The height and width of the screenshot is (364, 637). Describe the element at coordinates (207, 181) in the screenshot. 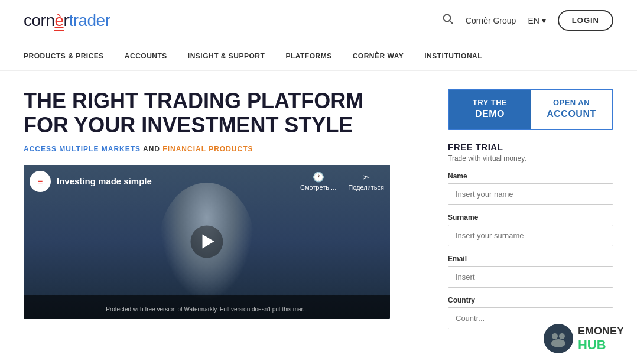

I see `video-overlay-top: ≡ Investing made simple 🕐 Смотреть ... ➣…` at that location.